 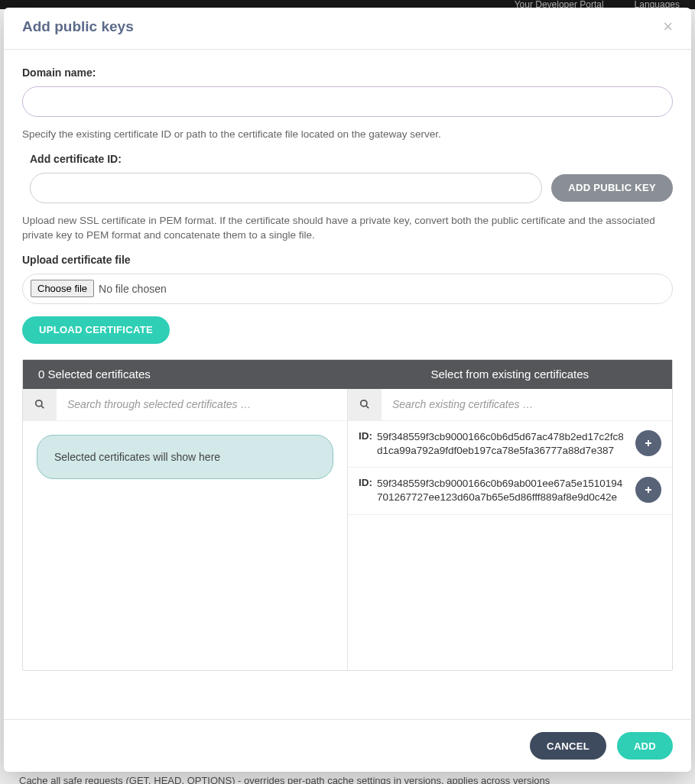 What do you see at coordinates (502, 491) in the screenshot?
I see `cert-id-value: 59f348559f3cb9000166c0b69ab001ee67a5e151…` at bounding box center [502, 491].